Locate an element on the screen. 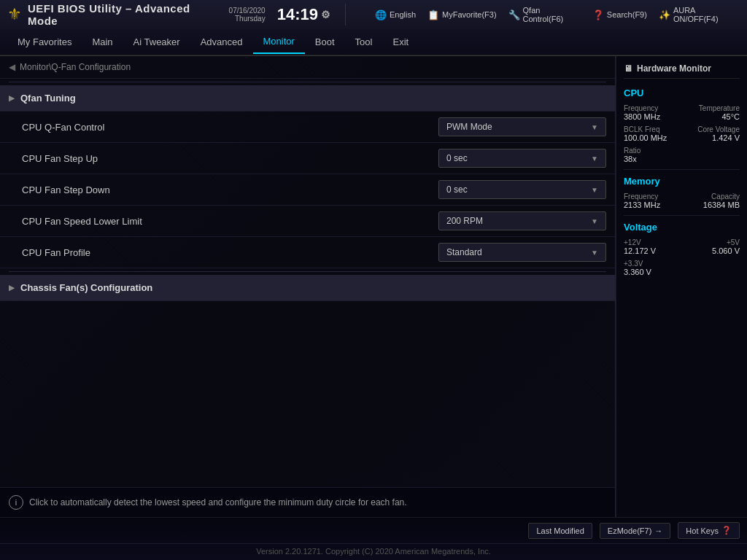 This screenshot has width=747, height=560. cpu-fan-speed-lower-limit-row: CPU Fan Speed Lower Limit 200 RPM ▼ is located at coordinates (308, 222).